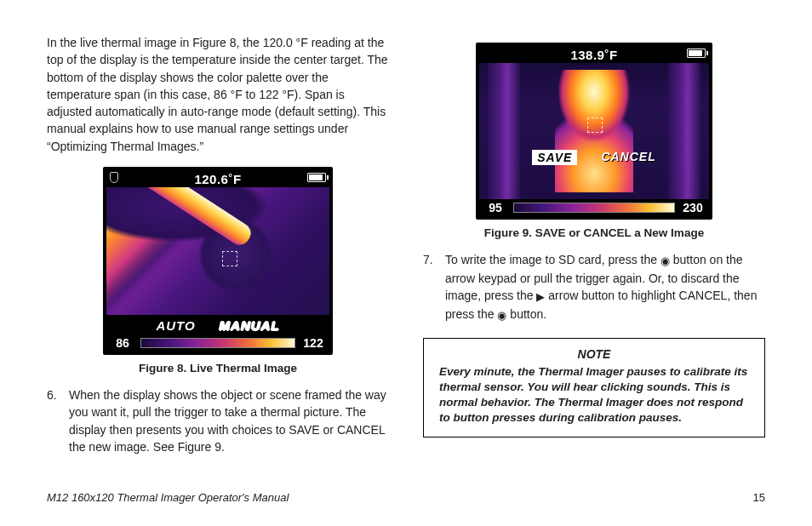  What do you see at coordinates (218, 325) in the screenshot?
I see `range-mode-row: AUTO MANUAL` at bounding box center [218, 325].